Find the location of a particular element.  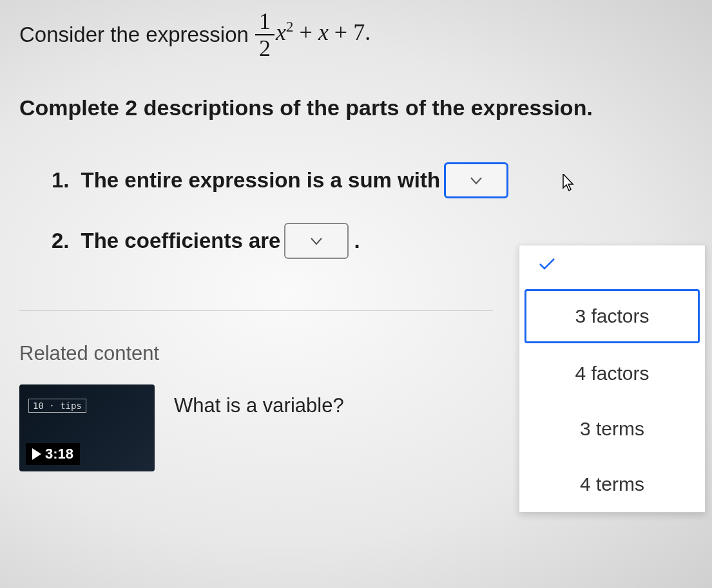

question-1: 1. The entire expression is a sum with is located at coordinates (372, 180).